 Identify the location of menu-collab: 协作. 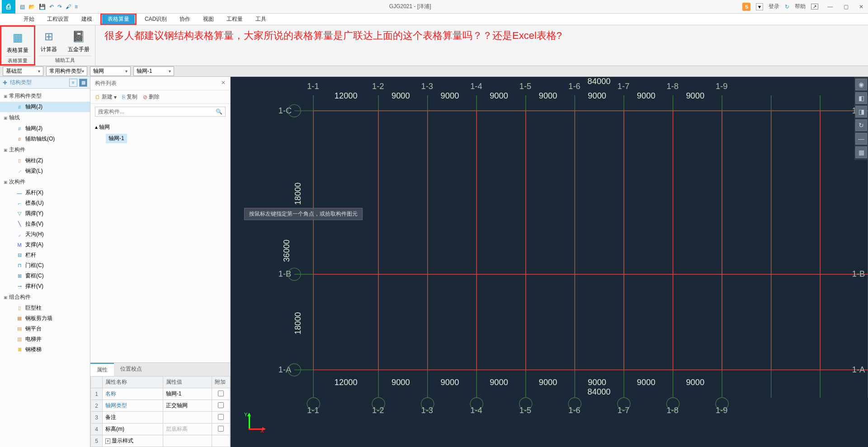
(185, 19).